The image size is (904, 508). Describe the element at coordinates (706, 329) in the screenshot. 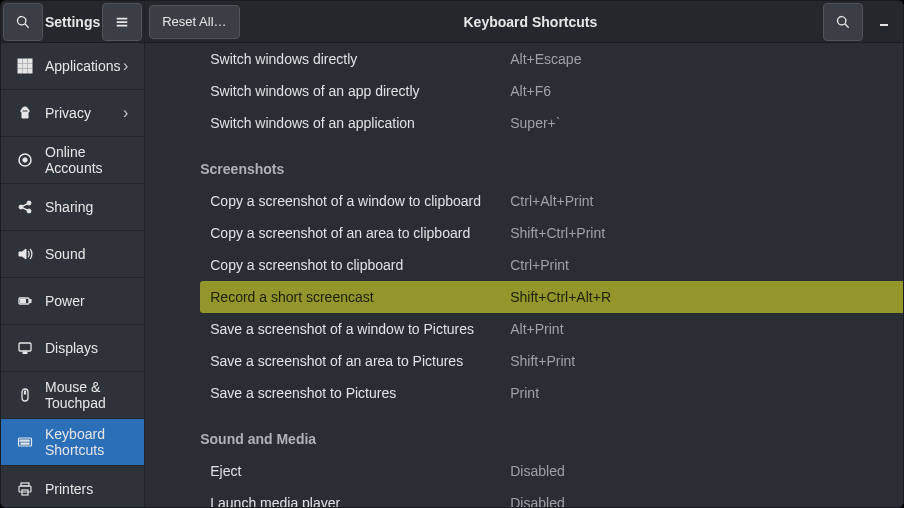

I see `shortcut-keys: Alt+Print` at that location.